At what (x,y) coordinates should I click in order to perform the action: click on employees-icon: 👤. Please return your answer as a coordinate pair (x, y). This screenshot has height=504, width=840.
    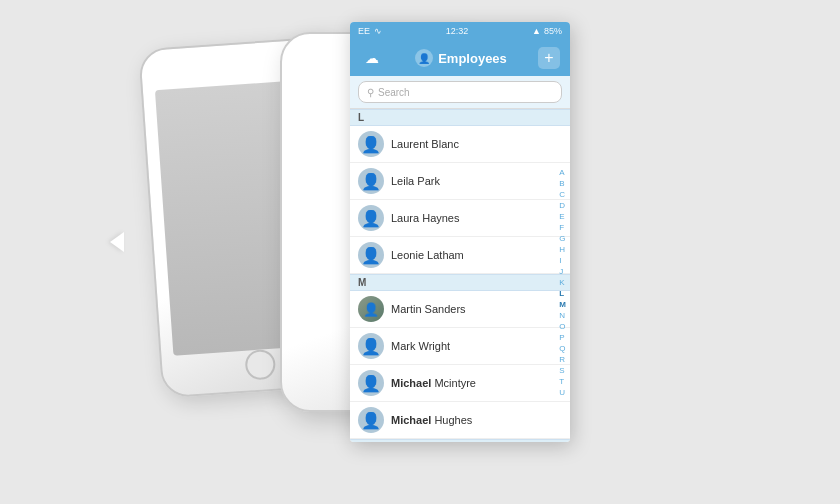
    Looking at the image, I should click on (424, 58).